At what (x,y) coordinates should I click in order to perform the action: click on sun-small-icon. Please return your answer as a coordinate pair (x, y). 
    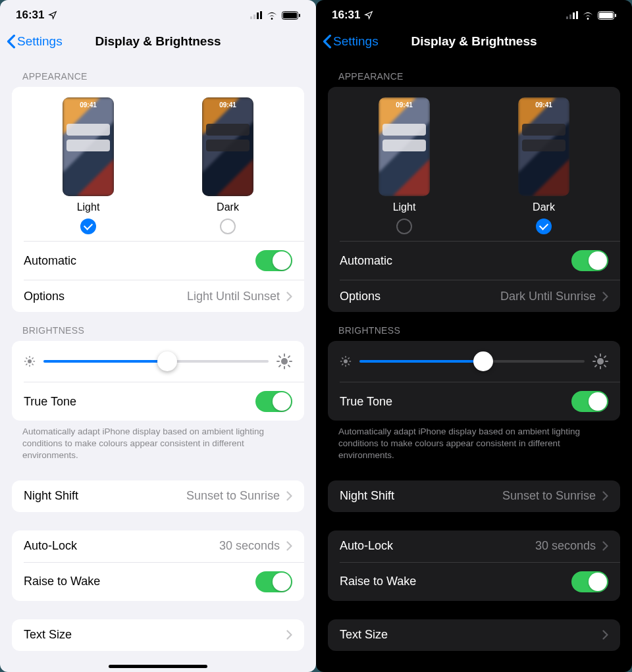
    Looking at the image, I should click on (346, 361).